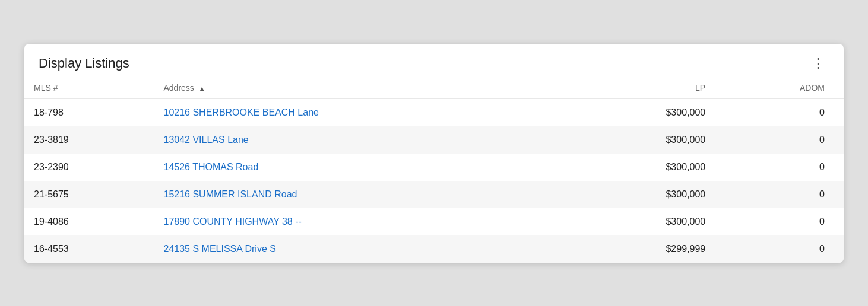 The image size is (868, 306). I want to click on table-row: 21-567515216 SUMMER ISLAND Road$300,0000, so click(434, 195).